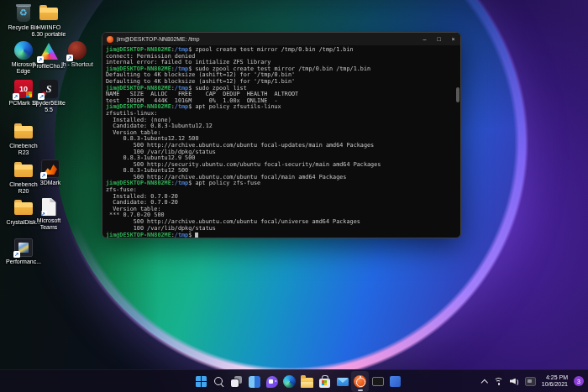  I want to click on terminal-title: jim@DESKTOP-NN802ME: /tmp, so click(267, 39).